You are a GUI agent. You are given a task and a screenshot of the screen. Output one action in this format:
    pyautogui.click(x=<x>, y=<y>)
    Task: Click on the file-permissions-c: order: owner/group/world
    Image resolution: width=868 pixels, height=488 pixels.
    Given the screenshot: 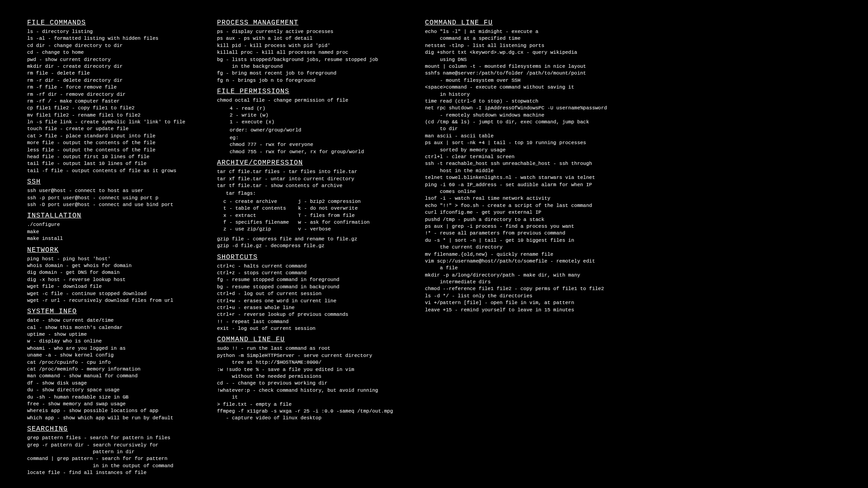 What is the action you would take?
    pyautogui.click(x=312, y=130)
    